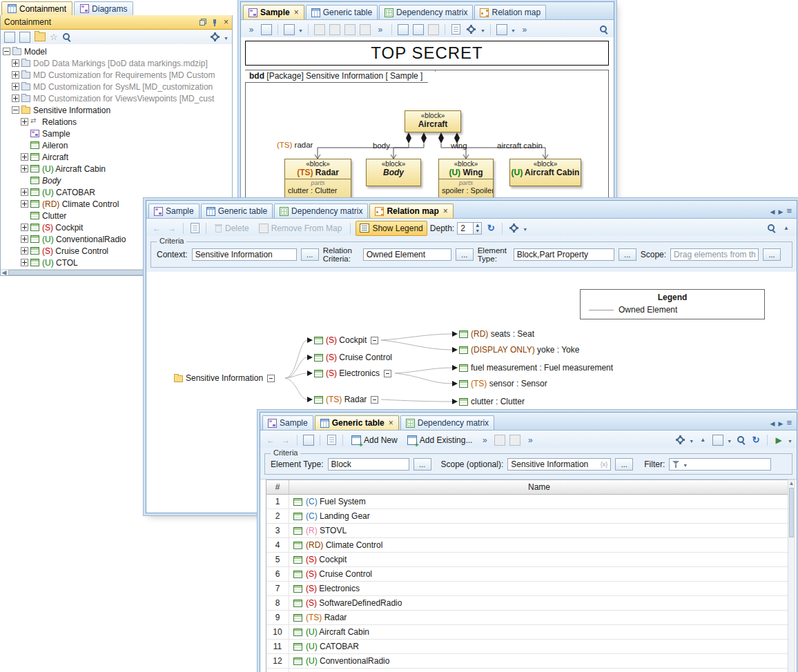 The image size is (798, 672). What do you see at coordinates (116, 145) in the screenshot?
I see `tree-item: Aileron` at bounding box center [116, 145].